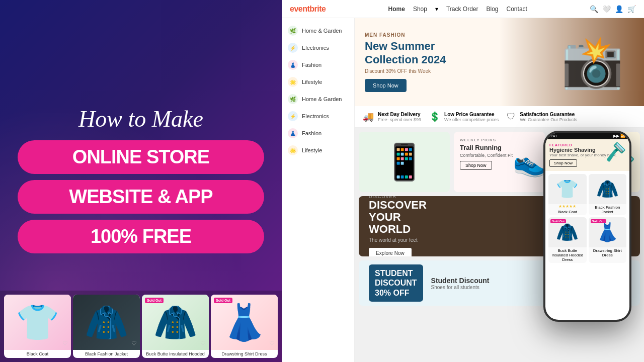 The width and height of the screenshot is (644, 362). Describe the element at coordinates (499, 162) in the screenshot. I see `trail-running-banner: WEEKLY PICKS Trail Running Comfortable, …` at that location.